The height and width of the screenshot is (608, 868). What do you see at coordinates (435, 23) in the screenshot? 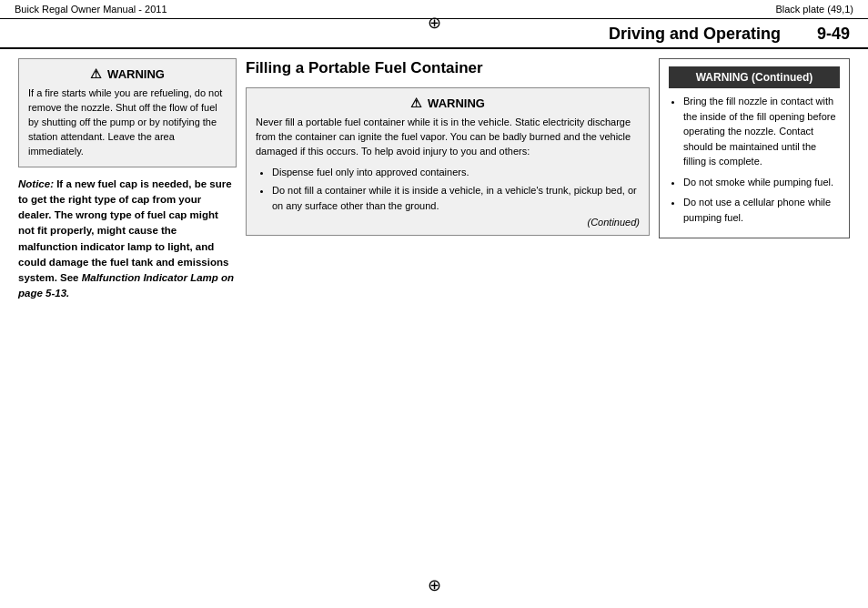
I see `header-center-mark: ⊕` at bounding box center [435, 23].